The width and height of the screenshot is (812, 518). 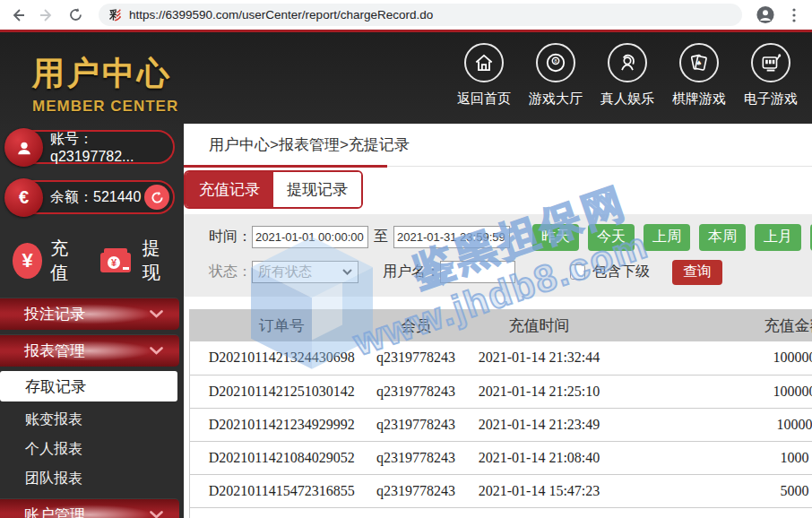 What do you see at coordinates (771, 63) in the screenshot?
I see `slot-machine-icon` at bounding box center [771, 63].